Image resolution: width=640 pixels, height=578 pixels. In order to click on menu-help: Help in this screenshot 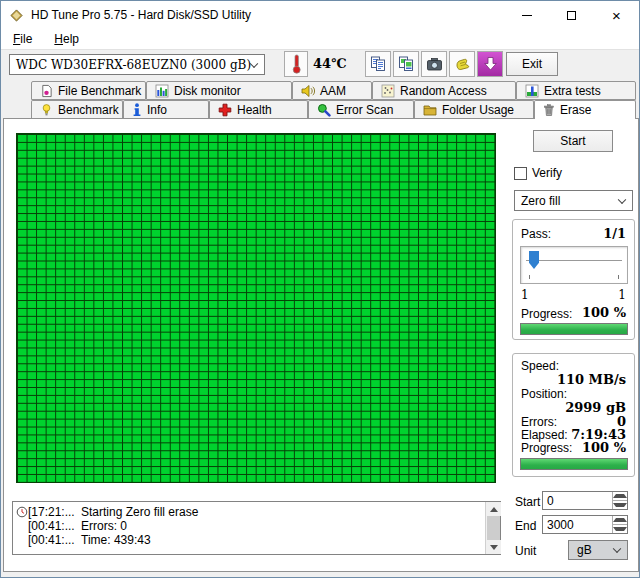, I will do `click(66, 39)`.